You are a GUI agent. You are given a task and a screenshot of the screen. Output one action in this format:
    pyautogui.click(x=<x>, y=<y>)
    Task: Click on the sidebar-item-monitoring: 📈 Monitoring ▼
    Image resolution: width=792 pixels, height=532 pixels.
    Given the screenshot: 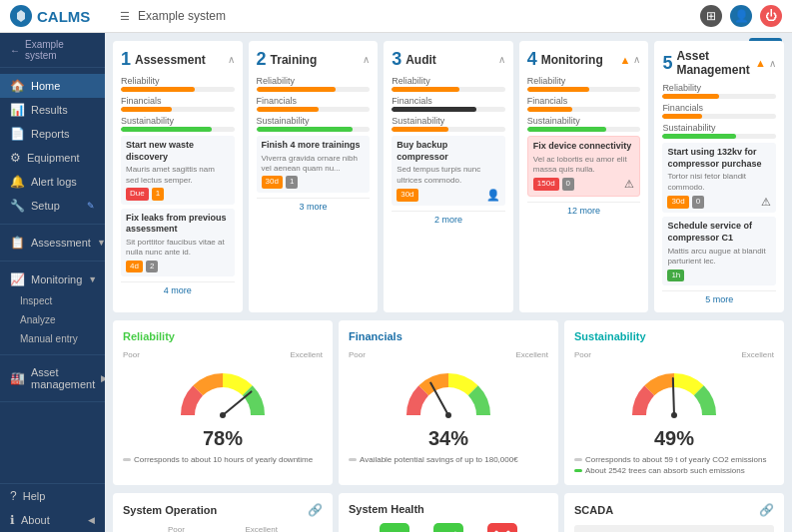 What is the action you would take?
    pyautogui.click(x=52, y=279)
    